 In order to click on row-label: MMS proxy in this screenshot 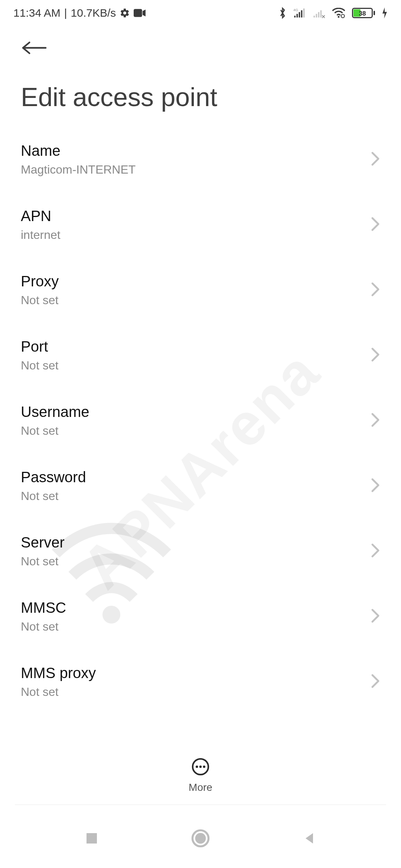, I will do `click(58, 673)`.